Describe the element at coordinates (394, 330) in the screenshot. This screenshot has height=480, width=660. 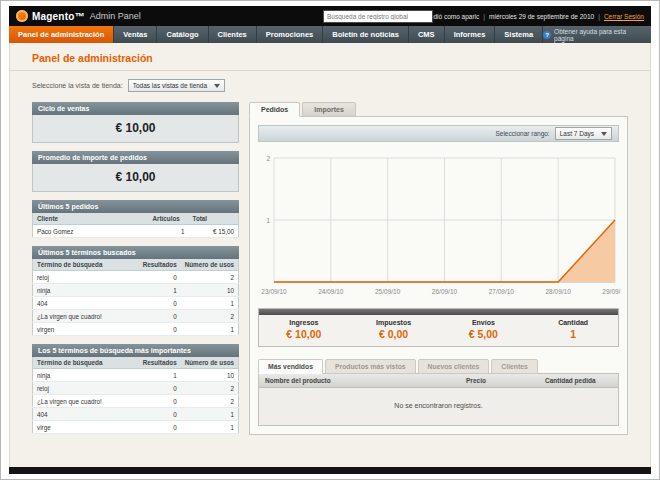
I see `total-cell: Impuestos € 0,00` at that location.